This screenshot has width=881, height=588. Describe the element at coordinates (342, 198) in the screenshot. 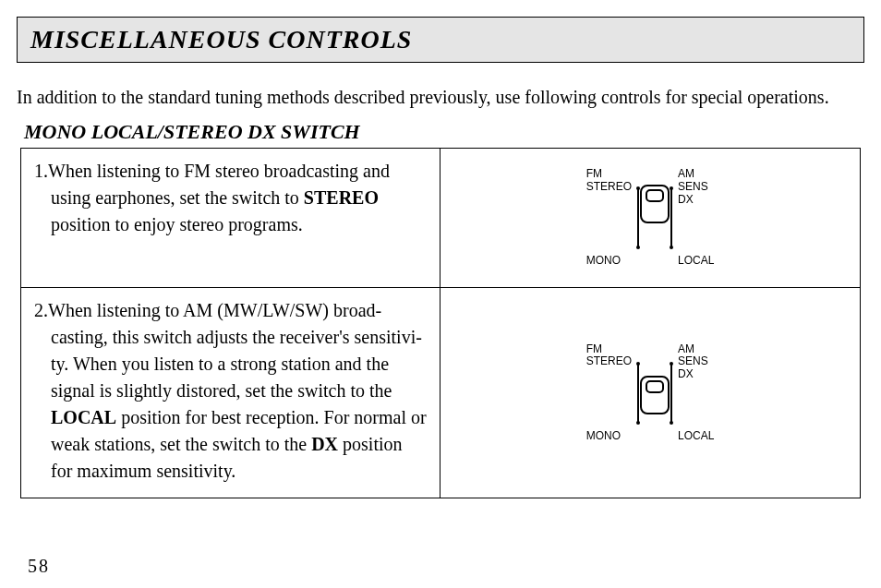

I see `step-bold: STEREO` at that location.